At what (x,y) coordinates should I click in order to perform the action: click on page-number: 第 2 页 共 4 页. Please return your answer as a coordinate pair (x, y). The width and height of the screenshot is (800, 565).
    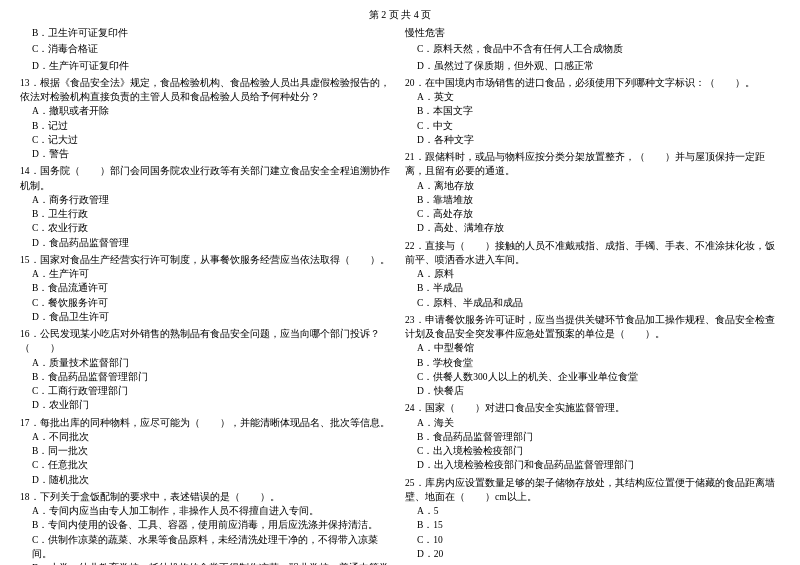
    Looking at the image, I should click on (400, 15).